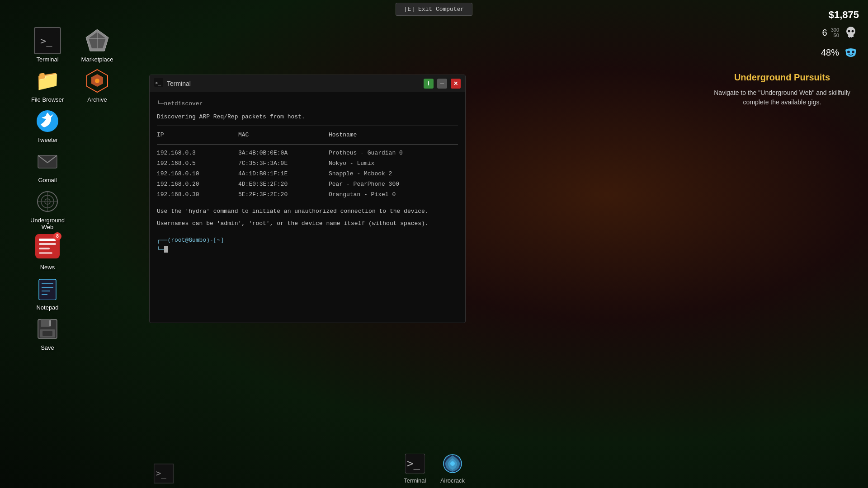 The image size is (868, 488). I want to click on underground-web-icon, so click(47, 202).